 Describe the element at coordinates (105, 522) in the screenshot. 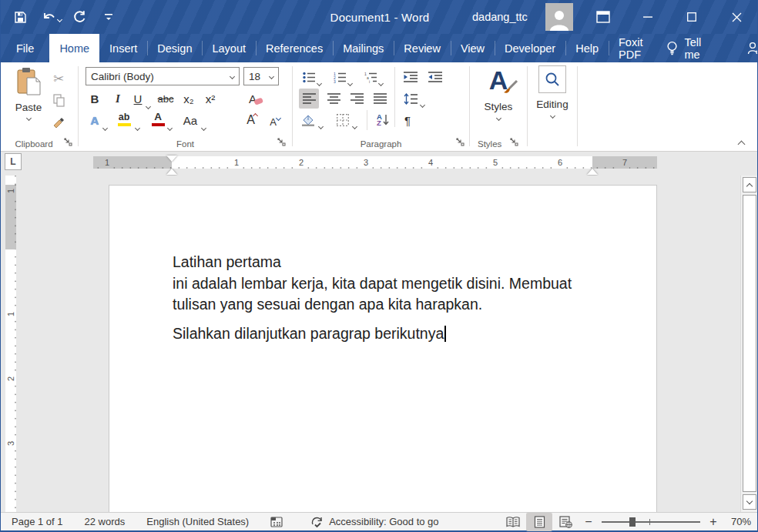

I see `word-count: 22 words` at that location.